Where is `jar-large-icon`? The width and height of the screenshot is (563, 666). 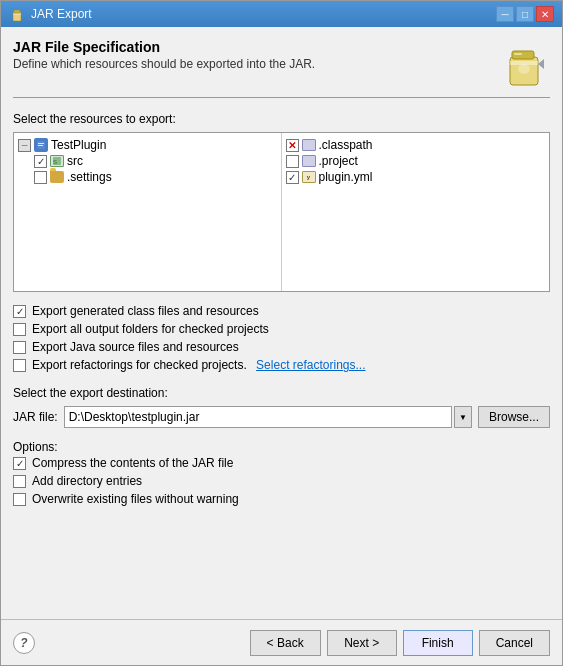 jar-large-icon is located at coordinates (525, 64).